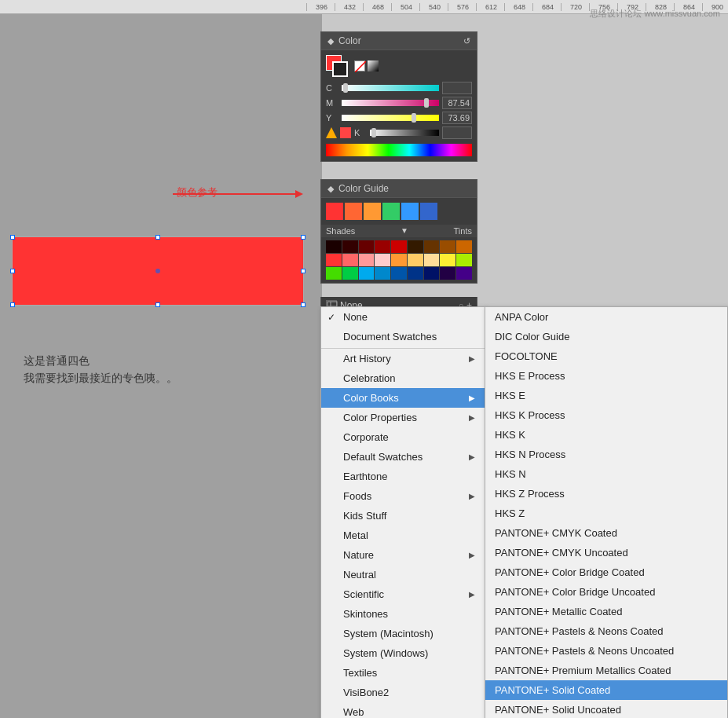 Image resolution: width=728 pixels, height=718 pixels. I want to click on handle-bm, so click(158, 305).